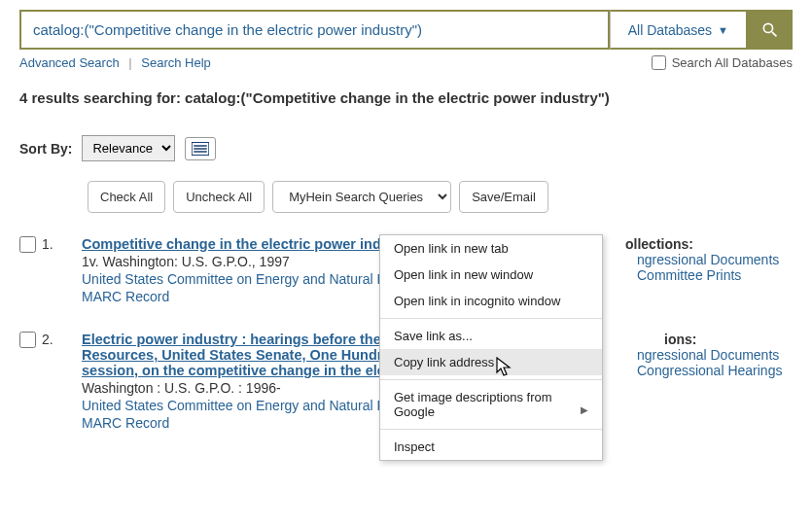 This screenshot has height=526, width=812. Describe the element at coordinates (690, 275) in the screenshot. I see `collection-link: Committee Prints` at that location.